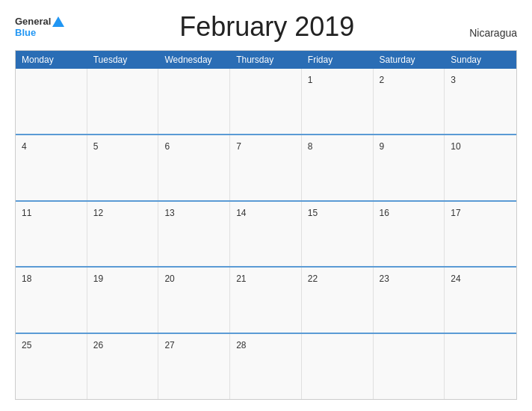 The image size is (532, 411). Describe the element at coordinates (25, 33) in the screenshot. I see `logo-blue: Blue` at that location.